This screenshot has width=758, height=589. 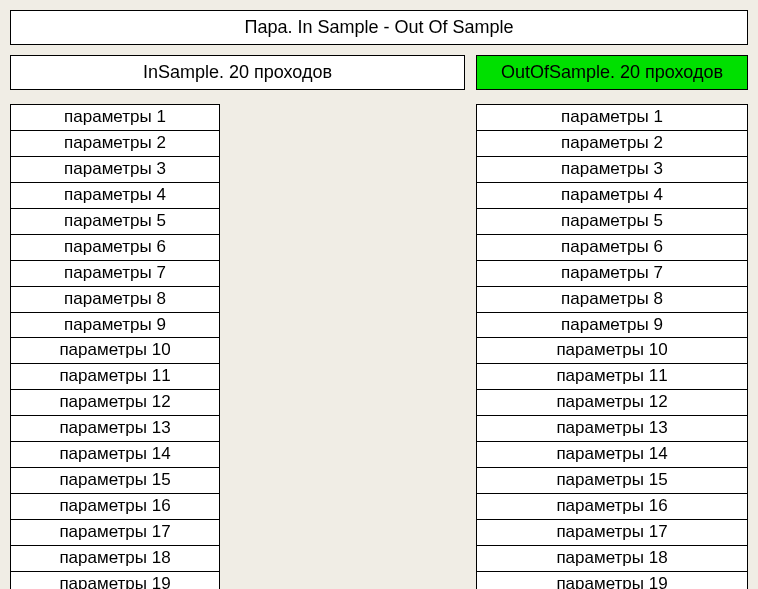 What do you see at coordinates (612, 72) in the screenshot?
I see `out-of-sample-header: OutOfSample. 20 проходов` at bounding box center [612, 72].